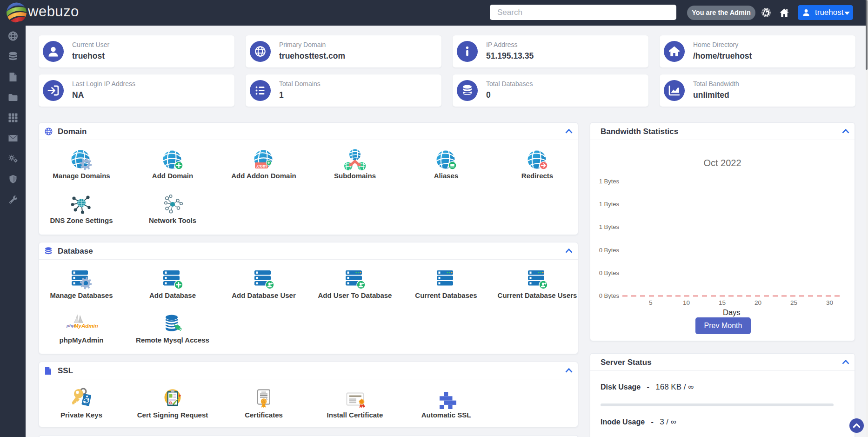  I want to click on svg-text: MyAdmin, so click(86, 326).